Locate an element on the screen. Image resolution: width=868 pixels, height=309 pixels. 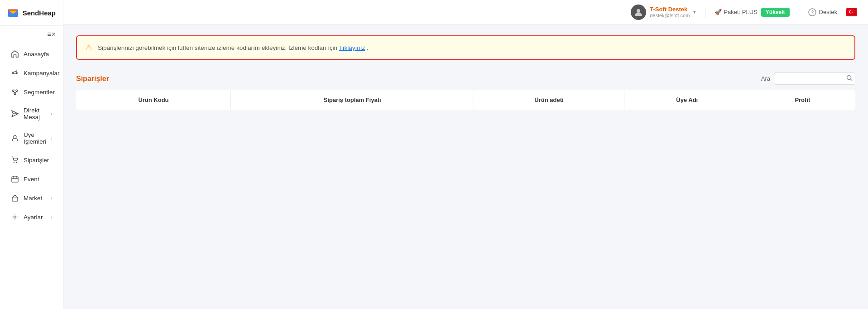
market-icon is located at coordinates (15, 198).